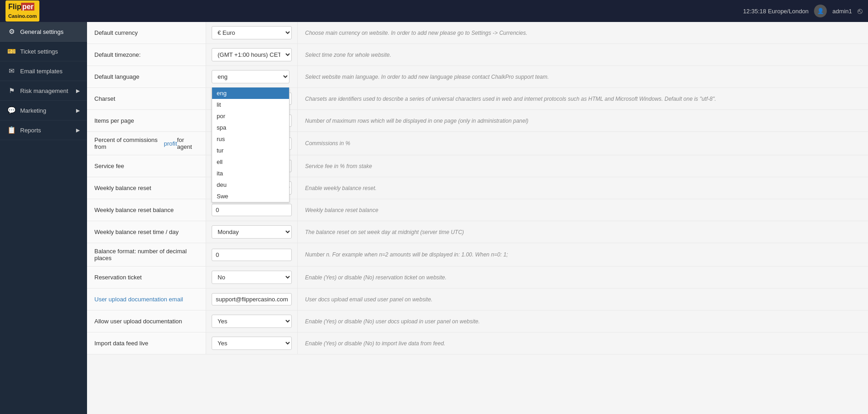  I want to click on input-reservation-ticket: No Yes, so click(252, 278).